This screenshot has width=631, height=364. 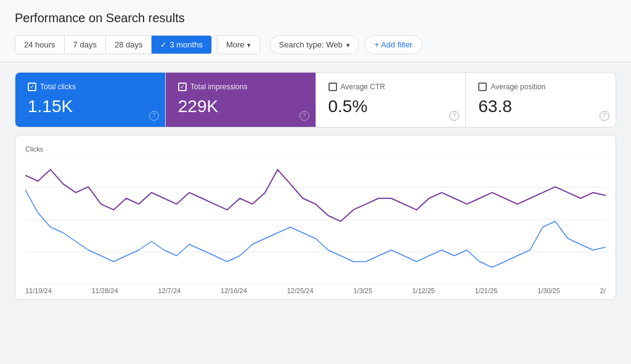 I want to click on metric-card-ctr: Average CTR 0.5% ?, so click(x=391, y=100).